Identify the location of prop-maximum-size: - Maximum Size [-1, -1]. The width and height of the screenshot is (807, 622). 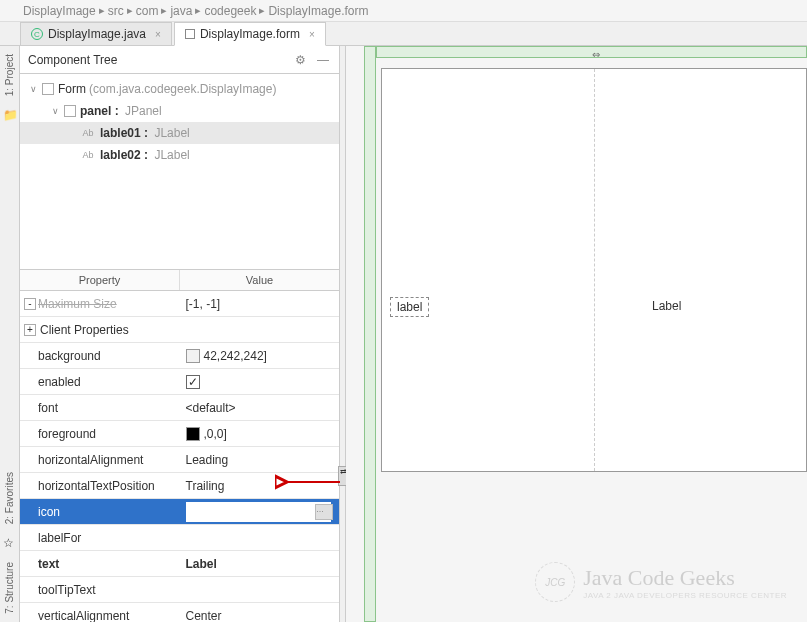
(180, 304).